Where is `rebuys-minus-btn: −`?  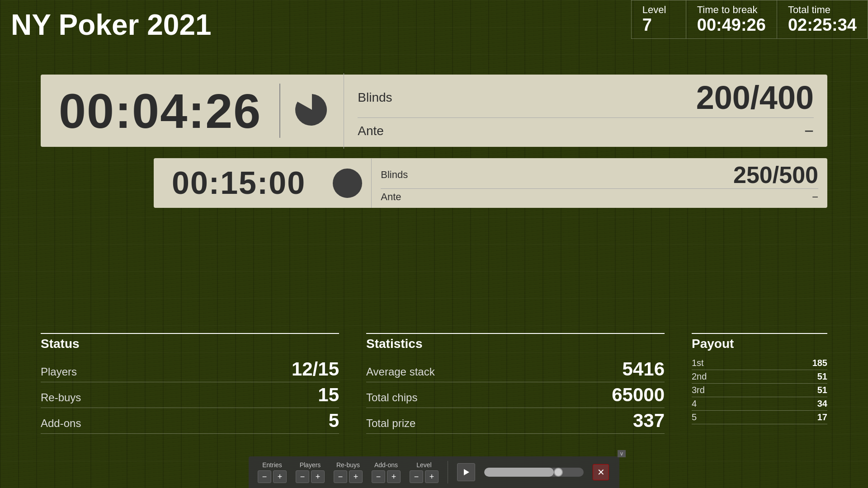
rebuys-minus-btn: − is located at coordinates (340, 477).